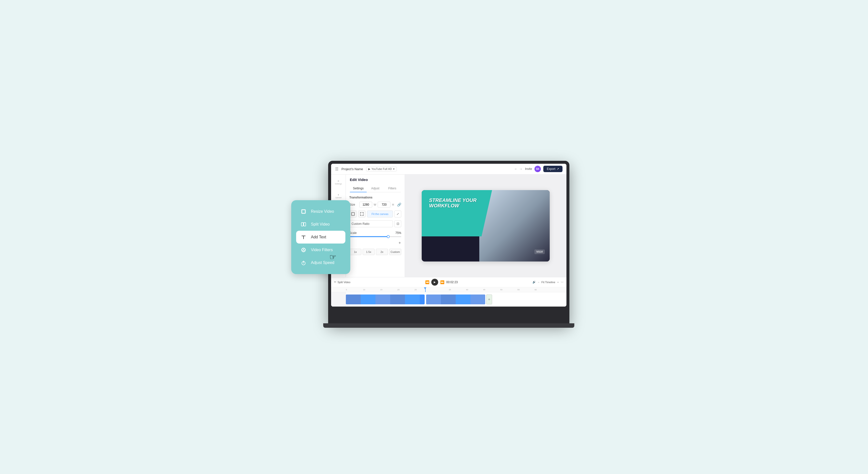  Describe the element at coordinates (425, 288) in the screenshot. I see `playhead-triangle` at that location.